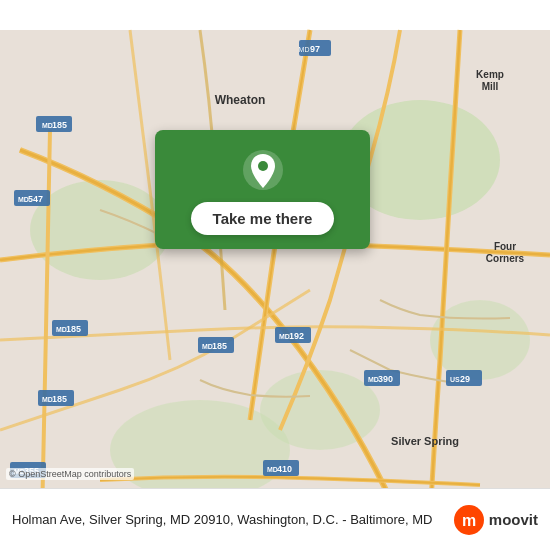 The width and height of the screenshot is (550, 550). I want to click on svg-text: 410, so click(284, 469).